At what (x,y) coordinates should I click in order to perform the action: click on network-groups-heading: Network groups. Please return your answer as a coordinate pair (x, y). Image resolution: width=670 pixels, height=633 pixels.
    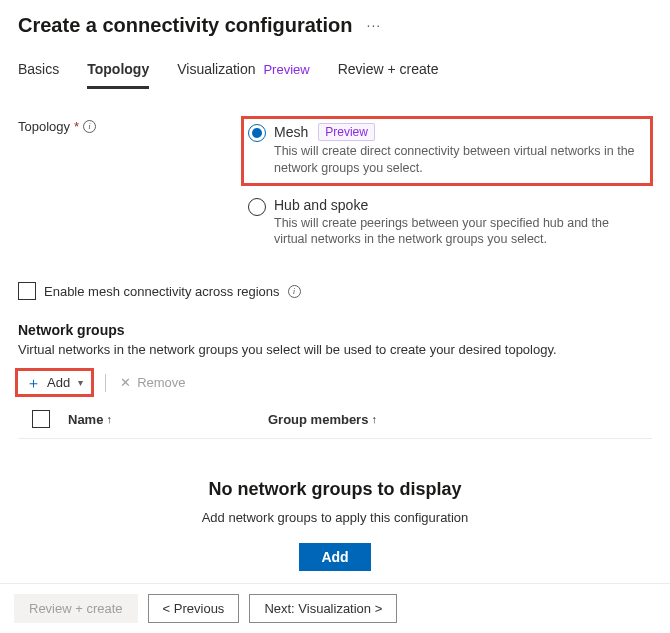
    Looking at the image, I should click on (335, 330).